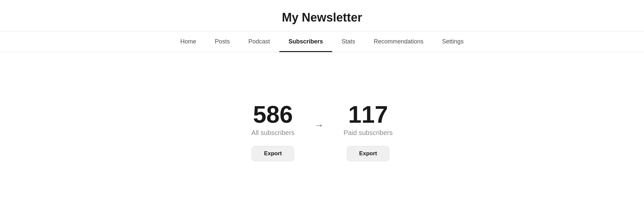  What do you see at coordinates (399, 42) in the screenshot?
I see `nav-item-recommendations: Recommendations` at bounding box center [399, 42].